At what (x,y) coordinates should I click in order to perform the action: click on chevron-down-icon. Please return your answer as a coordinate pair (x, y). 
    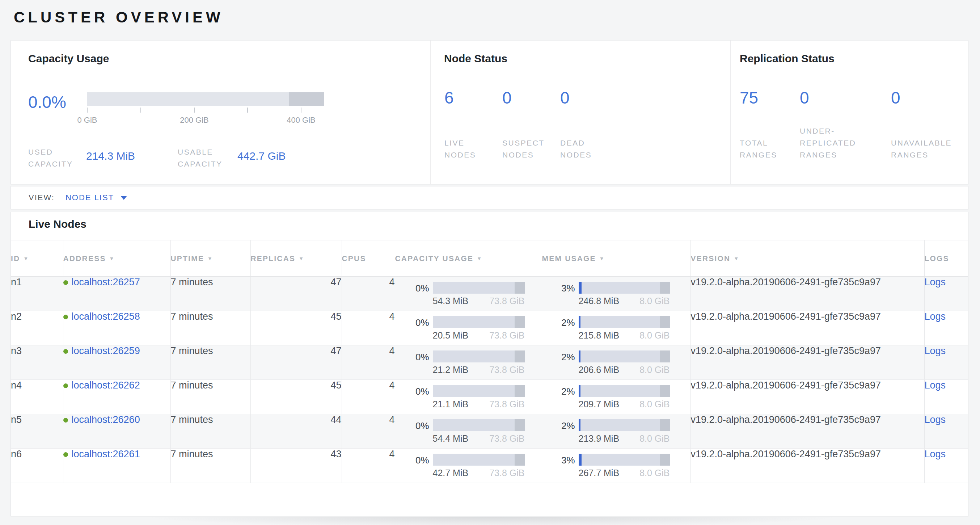
    Looking at the image, I should click on (124, 198).